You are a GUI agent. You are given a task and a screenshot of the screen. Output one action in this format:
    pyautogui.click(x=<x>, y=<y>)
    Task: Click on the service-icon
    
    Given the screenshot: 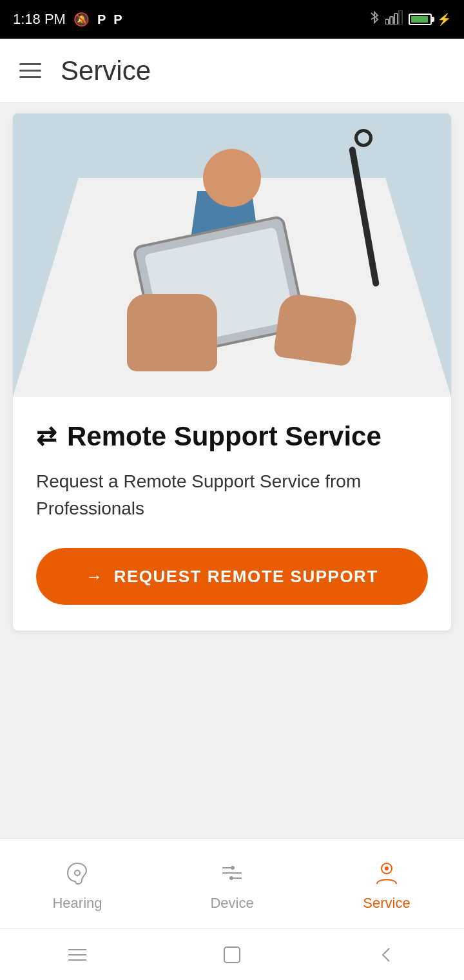 What is the action you would take?
    pyautogui.click(x=387, y=873)
    